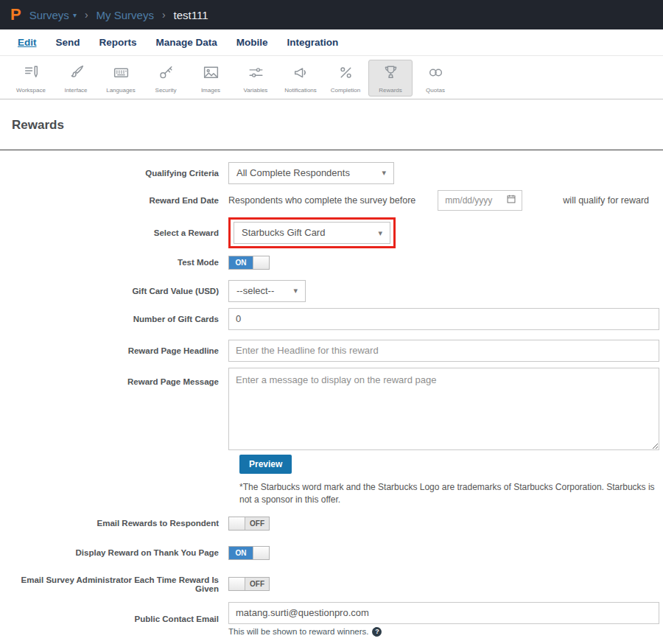 The width and height of the screenshot is (663, 644). I want to click on keyboard-icon, so click(121, 74).